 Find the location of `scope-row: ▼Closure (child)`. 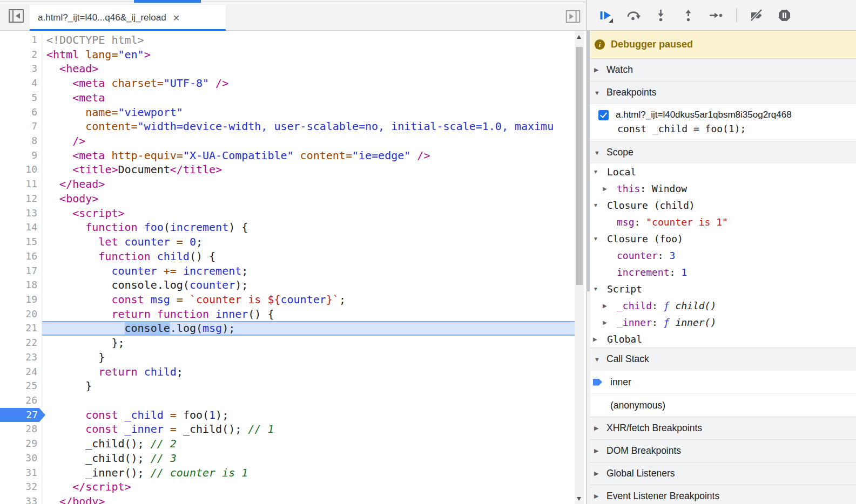

scope-row: ▼Closure (child) is located at coordinates (722, 205).